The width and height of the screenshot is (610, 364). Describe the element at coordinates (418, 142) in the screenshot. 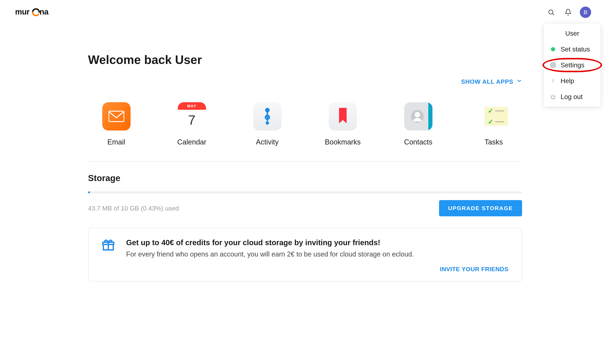

I see `app-contacts-label: Contacts` at that location.